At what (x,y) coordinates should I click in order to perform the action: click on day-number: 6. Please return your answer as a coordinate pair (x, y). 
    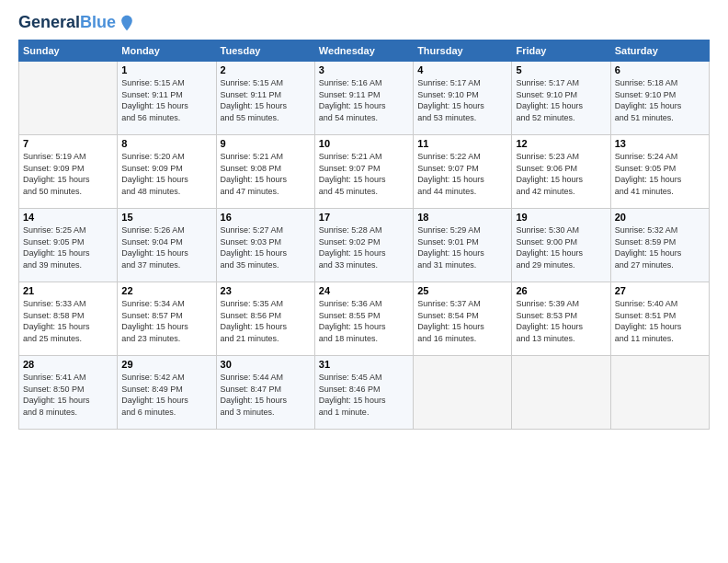
    Looking at the image, I should click on (660, 70).